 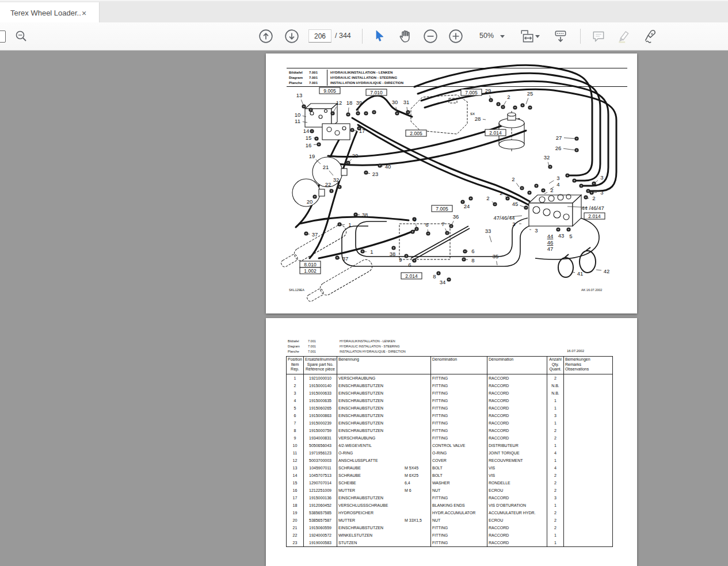 What do you see at coordinates (380, 36) in the screenshot?
I see `select-tool-button` at bounding box center [380, 36].